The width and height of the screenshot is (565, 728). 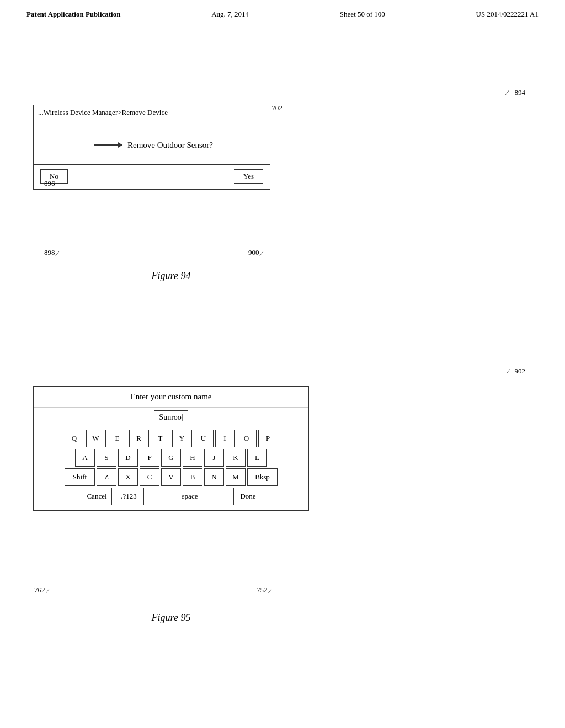 What do you see at coordinates (161, 438) in the screenshot?
I see `key-t: T` at bounding box center [161, 438].